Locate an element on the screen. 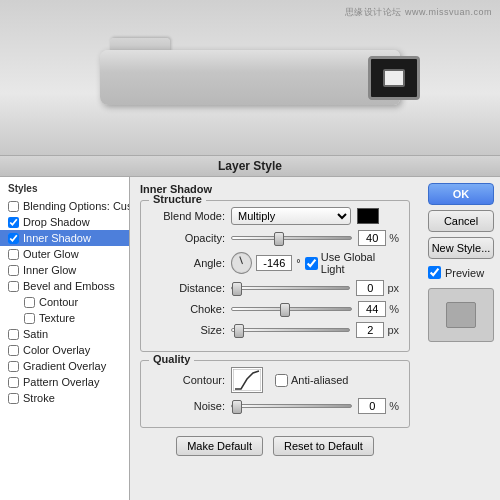  noise-value-input is located at coordinates (372, 406).